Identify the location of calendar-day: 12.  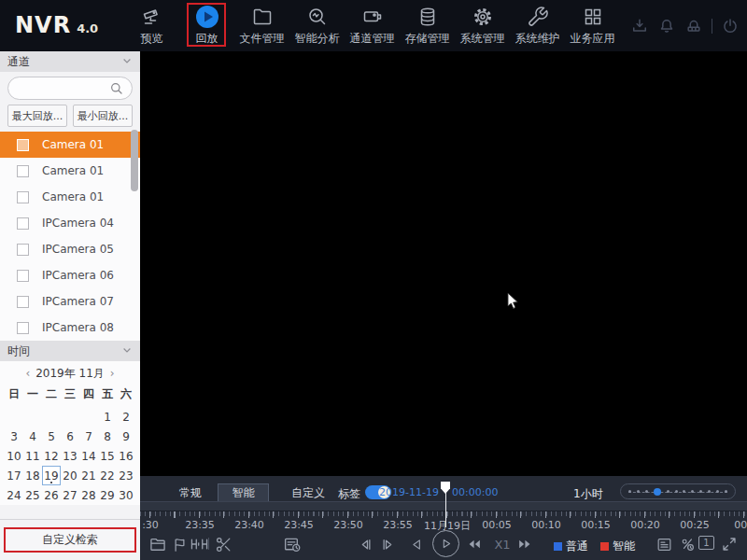
(51, 455).